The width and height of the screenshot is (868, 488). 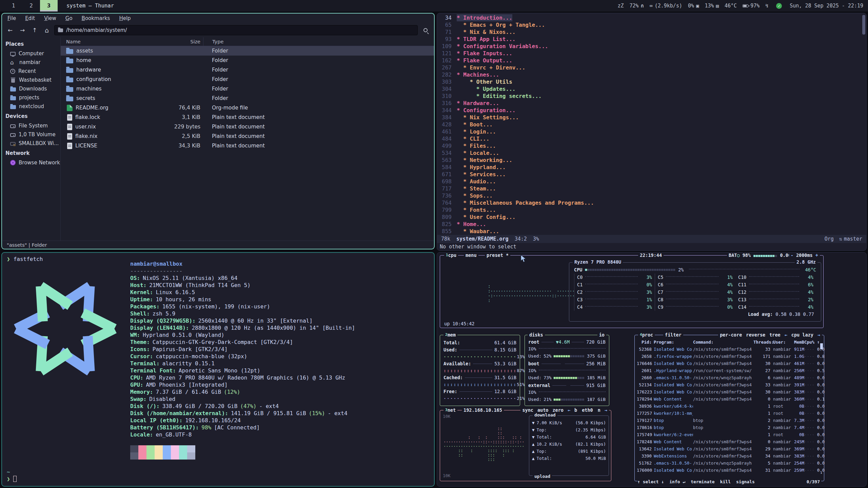 What do you see at coordinates (31, 89) in the screenshot?
I see `sidebar-item: Downloads` at bounding box center [31, 89].